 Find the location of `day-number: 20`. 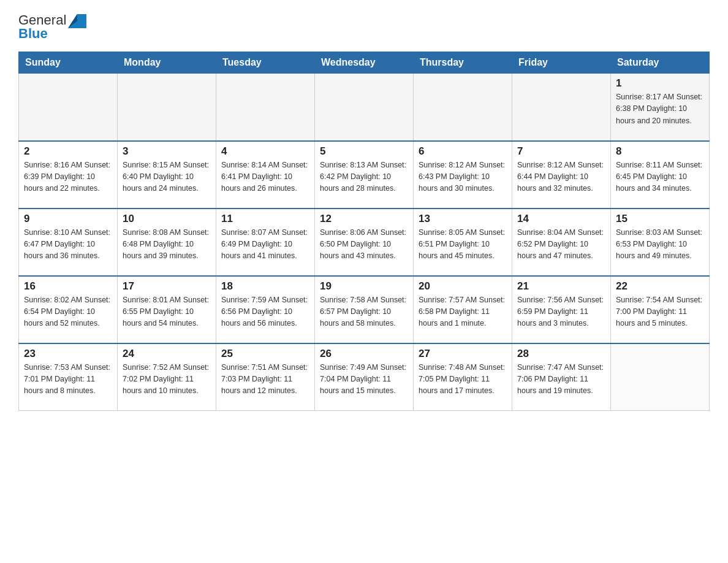

day-number: 20 is located at coordinates (463, 286).